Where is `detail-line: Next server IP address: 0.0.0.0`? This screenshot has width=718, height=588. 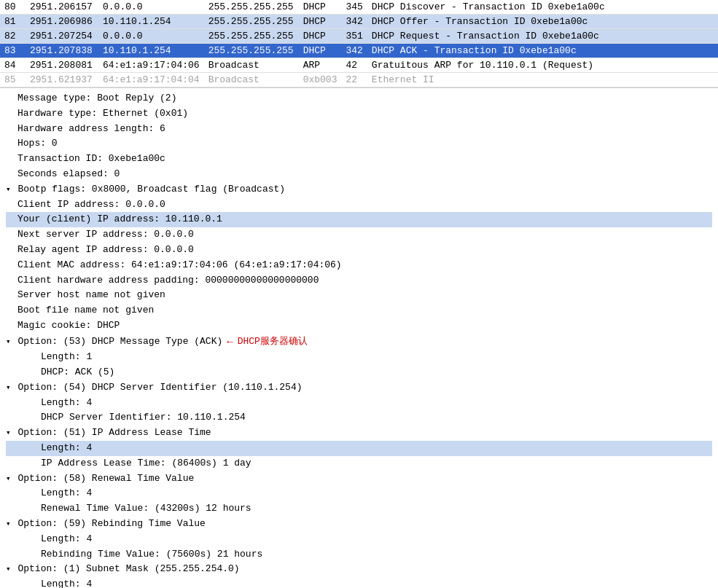 detail-line: Next server IP address: 0.0.0.0 is located at coordinates (359, 235).